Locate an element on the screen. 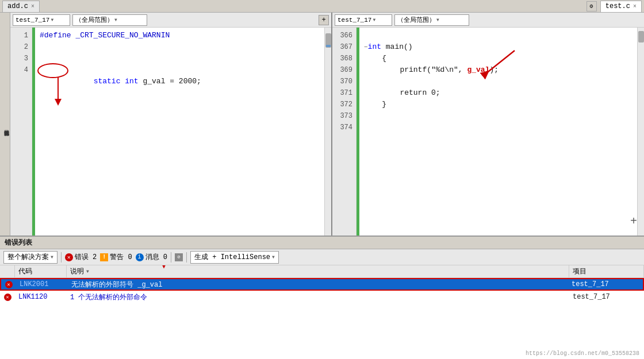 Image resolution: width=644 pixels, height=359 pixels. right-scope-dropdown1: test_7_17 ▼ is located at coordinates (363, 20).